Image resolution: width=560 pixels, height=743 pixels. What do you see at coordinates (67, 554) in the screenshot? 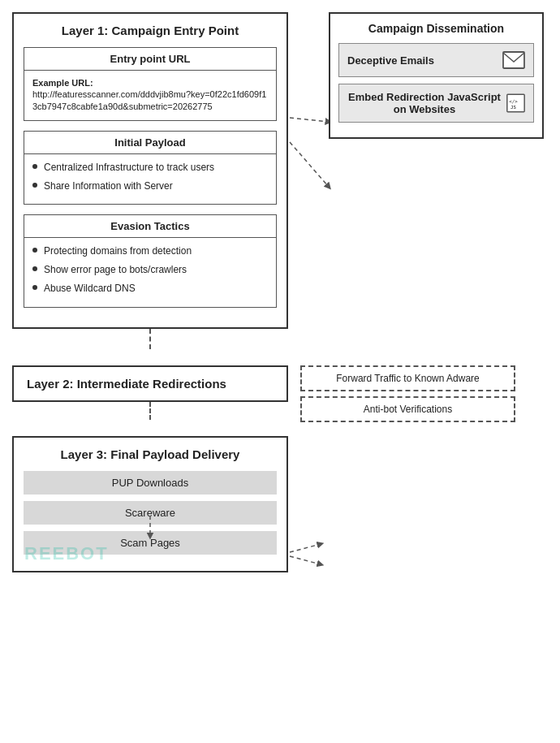
I see `watermark: REEBOT` at bounding box center [67, 554].